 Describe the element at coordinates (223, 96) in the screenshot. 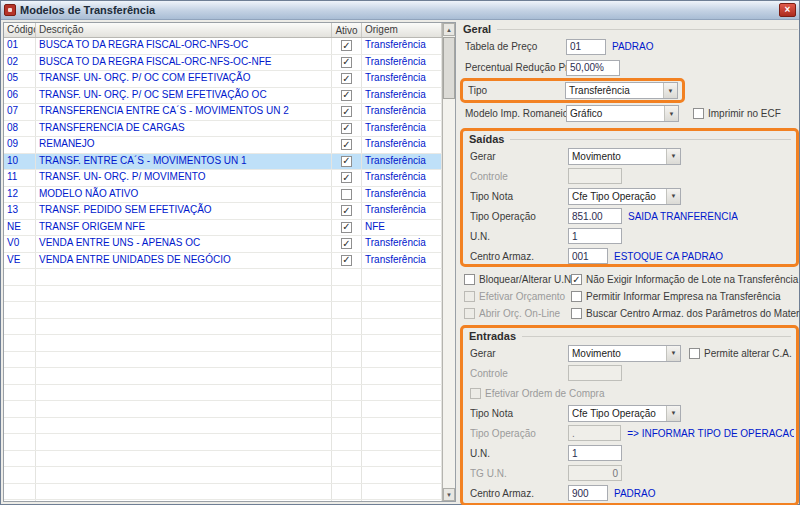

I see `table-row: 06TRANSF. UN- ORÇ. P/ OC SEM EFETIVAÇÃO …` at that location.